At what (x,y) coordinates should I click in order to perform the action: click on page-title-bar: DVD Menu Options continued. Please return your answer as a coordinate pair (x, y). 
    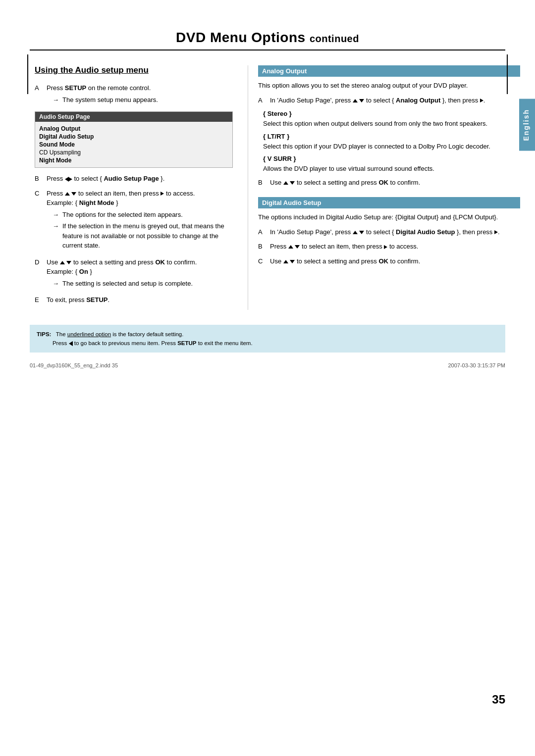
    Looking at the image, I should click on (268, 40).